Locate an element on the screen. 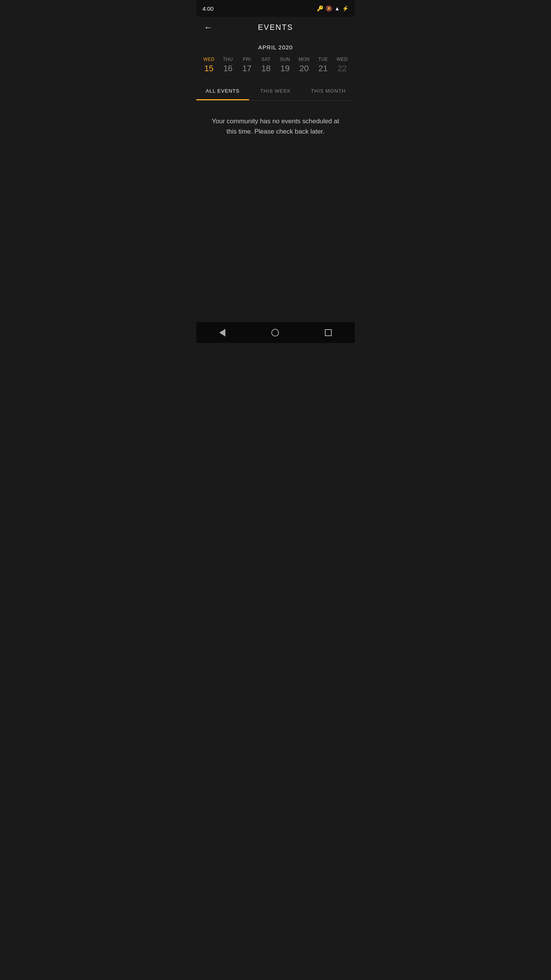 The image size is (551, 980). day-number-17: 17 is located at coordinates (247, 69).